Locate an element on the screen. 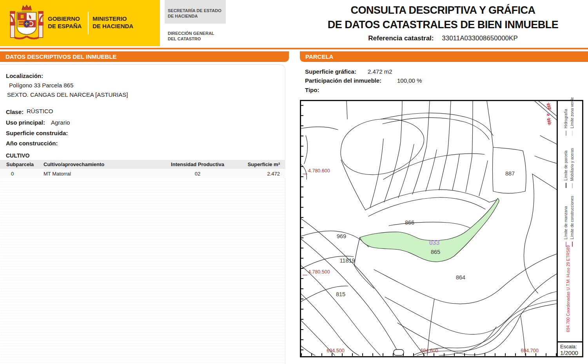 The height and width of the screenshot is (364, 588). coord-label-694500: 694.500 is located at coordinates (336, 351).